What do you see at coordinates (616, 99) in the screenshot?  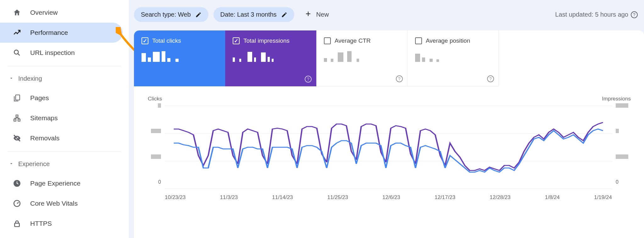 I see `y-axis-right-label: Impressions` at bounding box center [616, 99].